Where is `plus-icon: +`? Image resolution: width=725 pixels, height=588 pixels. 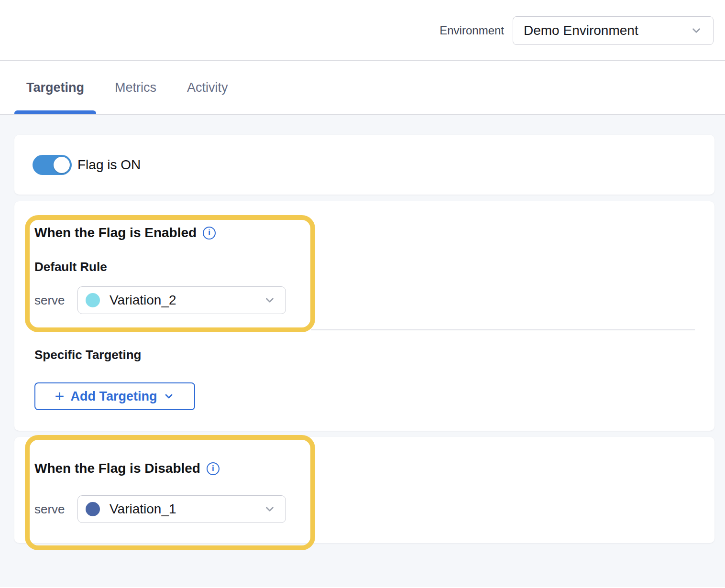
plus-icon: + is located at coordinates (60, 396).